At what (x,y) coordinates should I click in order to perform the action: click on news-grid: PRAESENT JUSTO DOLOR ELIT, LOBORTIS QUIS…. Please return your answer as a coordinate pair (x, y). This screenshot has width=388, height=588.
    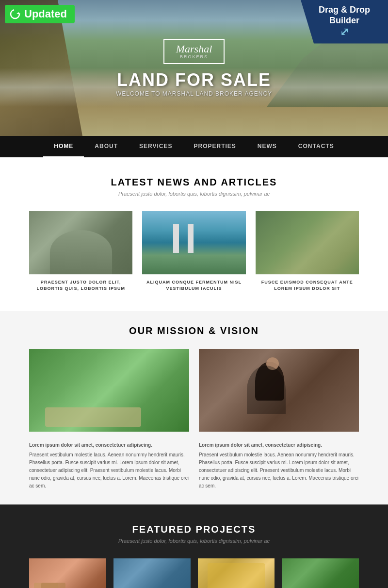
    Looking at the image, I should click on (194, 252).